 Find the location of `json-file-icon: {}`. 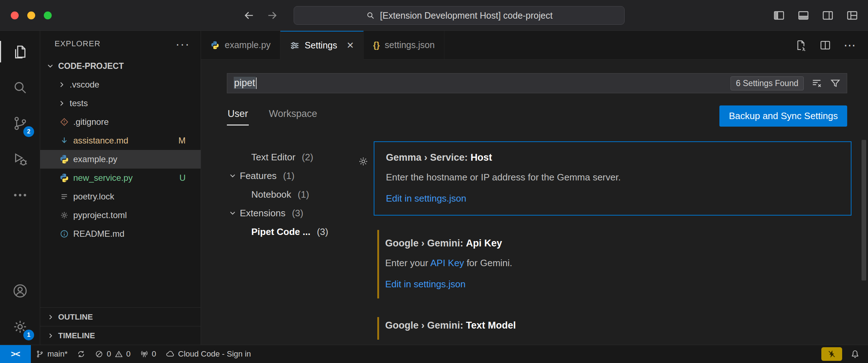

json-file-icon: {} is located at coordinates (376, 45).